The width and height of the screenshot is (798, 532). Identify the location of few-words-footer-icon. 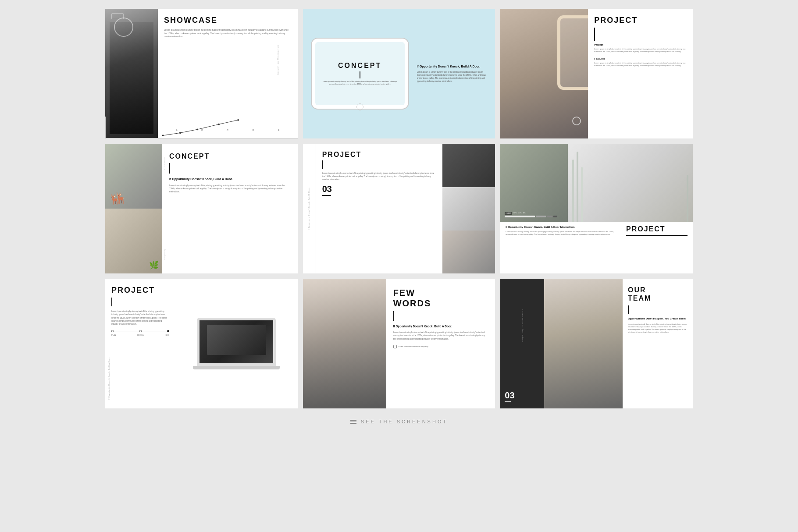
(395, 347).